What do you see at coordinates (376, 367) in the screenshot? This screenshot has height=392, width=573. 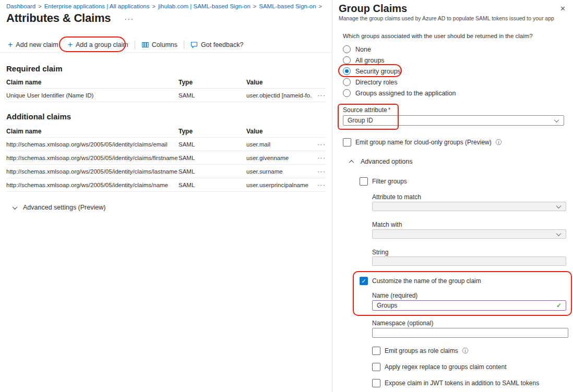 I see `regex-replace-checkbox` at bounding box center [376, 367].